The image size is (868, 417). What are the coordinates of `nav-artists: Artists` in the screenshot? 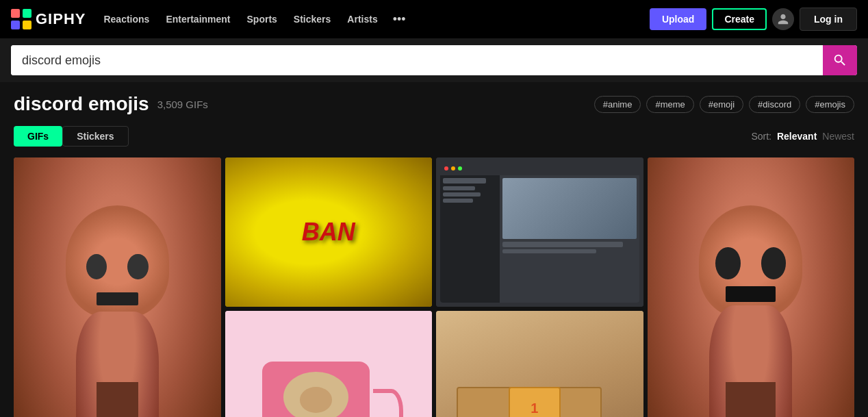 It's located at (362, 19).